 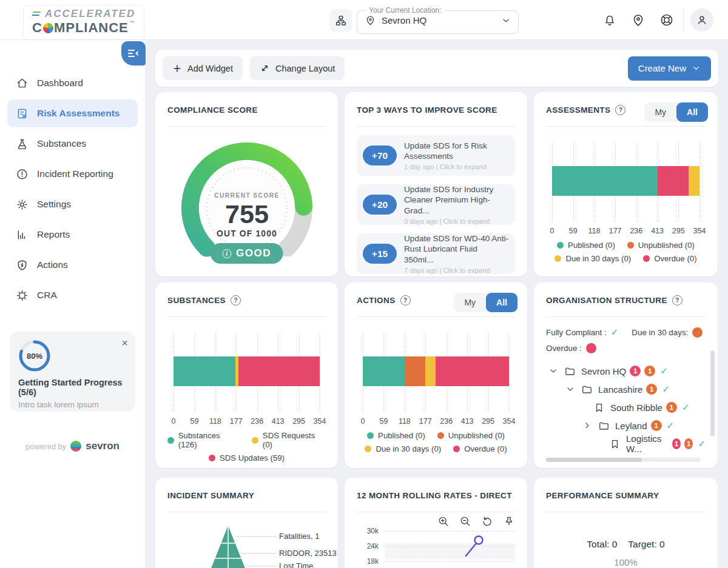 I want to click on rolling-rates-chart: 30k 24k 18k, so click(x=436, y=547).